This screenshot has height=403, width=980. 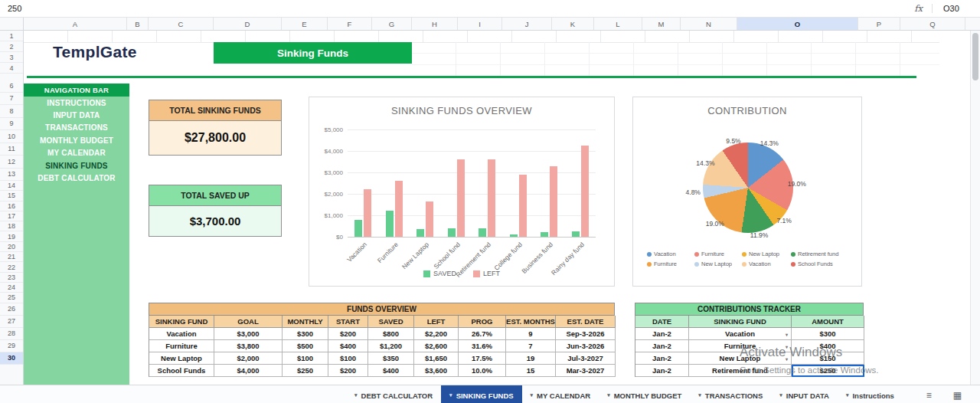 What do you see at coordinates (975, 208) in the screenshot?
I see `vertical-scrollbar` at bounding box center [975, 208].